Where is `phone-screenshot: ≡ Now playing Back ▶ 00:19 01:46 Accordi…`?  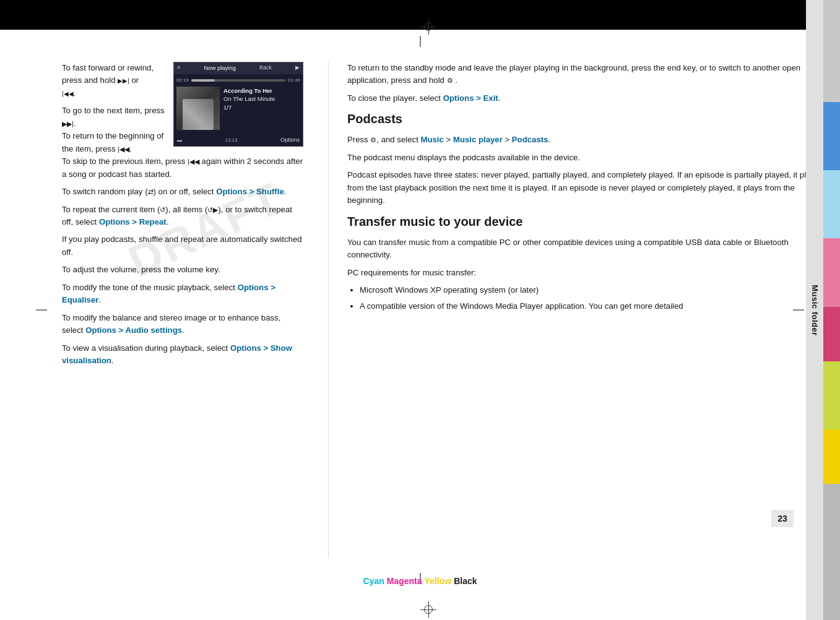 phone-screenshot: ≡ Now playing Back ▶ 00:19 01:46 Accordi… is located at coordinates (238, 104).